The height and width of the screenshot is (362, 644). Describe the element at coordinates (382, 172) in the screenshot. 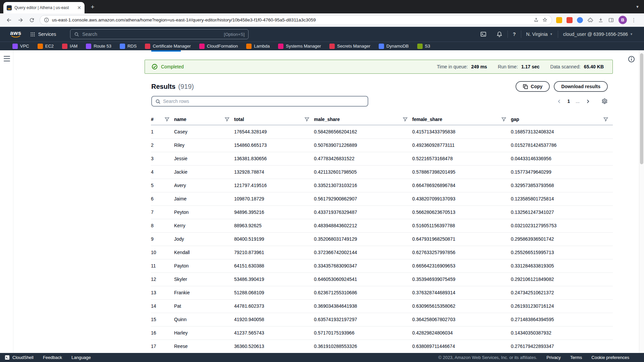

I see `table-row: 4Jackie132928.788740.4211326017985050.57…` at that location.